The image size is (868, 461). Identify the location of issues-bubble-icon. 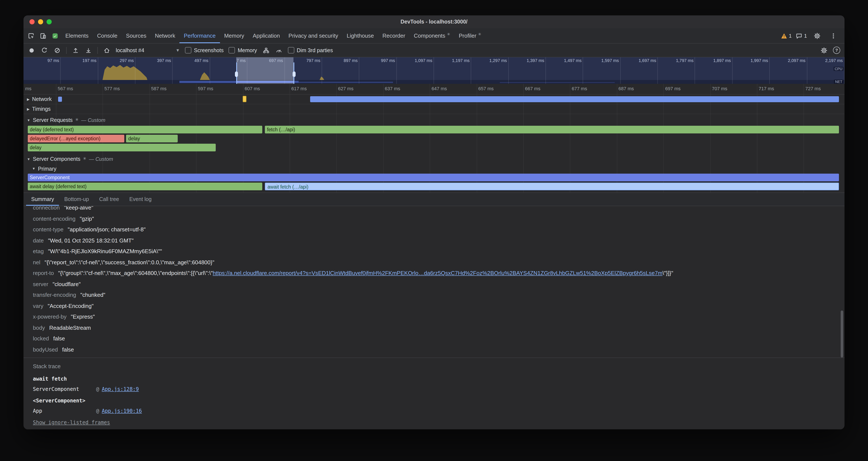
(799, 36).